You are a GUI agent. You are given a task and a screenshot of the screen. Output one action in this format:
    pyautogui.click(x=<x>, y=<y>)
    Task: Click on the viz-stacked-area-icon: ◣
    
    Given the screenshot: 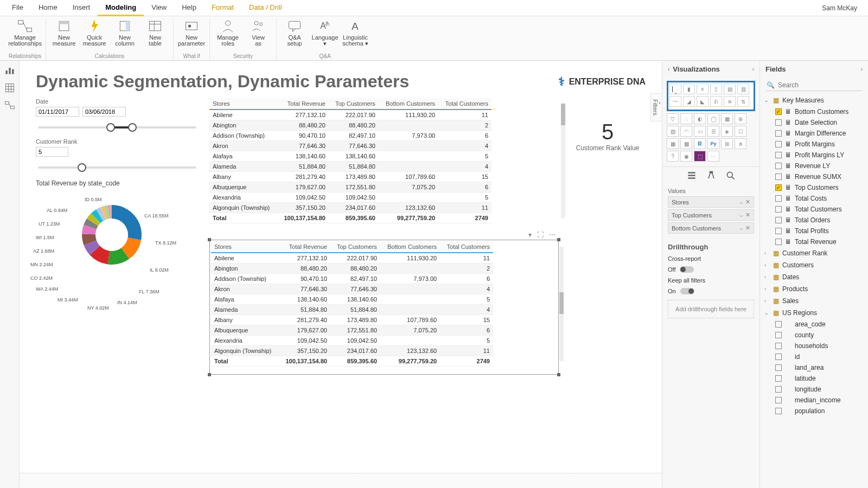 What is the action you would take?
    pyautogui.click(x=703, y=101)
    